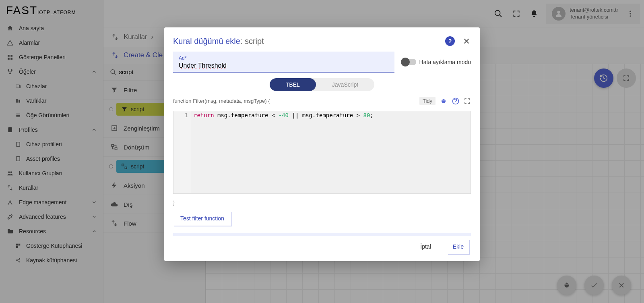 This screenshot has height=303, width=644. What do you see at coordinates (182, 152) in the screenshot?
I see `editor-gutter: 1` at bounding box center [182, 152].